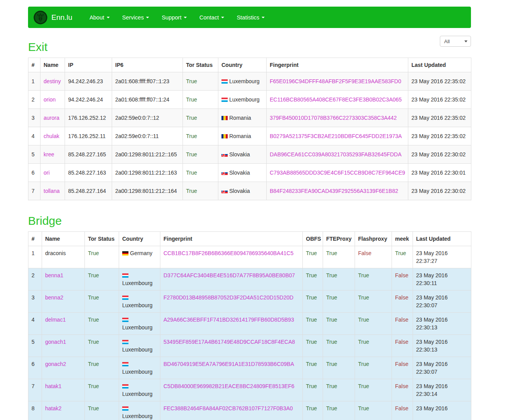 The image size is (506, 420). Describe the element at coordinates (100, 17) in the screenshot. I see `nav-item-about: About` at that location.